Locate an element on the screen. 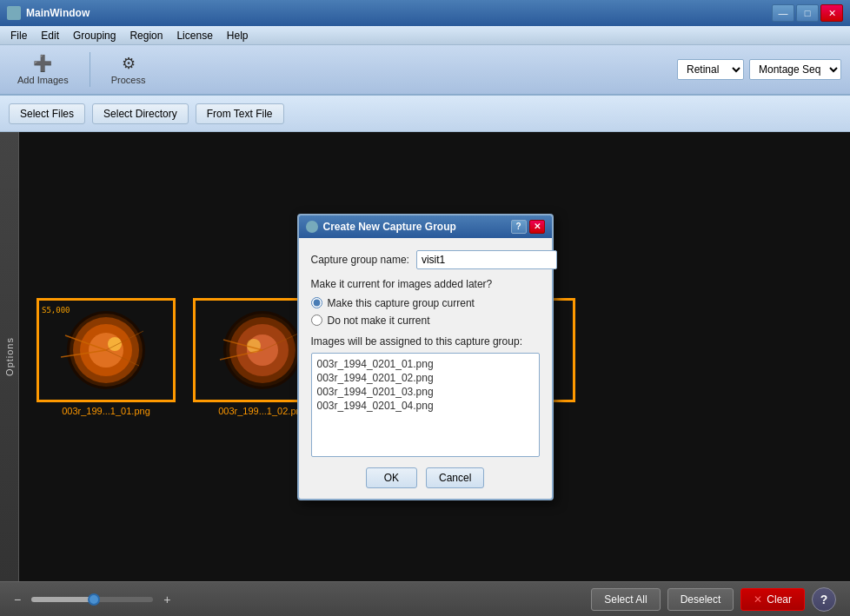 The width and height of the screenshot is (850, 616). images-assigned-label: Images will be assigned to this capture … is located at coordinates (426, 341).